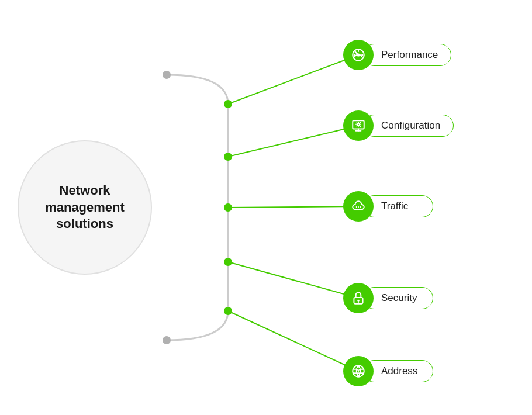 This screenshot has height=415, width=532. I want to click on center-text: Network management solutions, so click(85, 208).